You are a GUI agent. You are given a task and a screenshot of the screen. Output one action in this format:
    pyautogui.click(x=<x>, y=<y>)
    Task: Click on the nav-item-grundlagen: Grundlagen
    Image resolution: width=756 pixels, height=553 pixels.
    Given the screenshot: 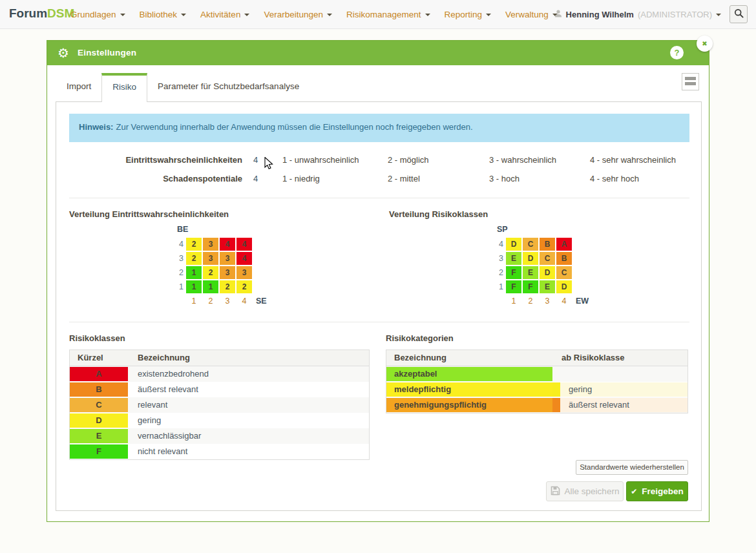 What is the action you would take?
    pyautogui.click(x=98, y=14)
    